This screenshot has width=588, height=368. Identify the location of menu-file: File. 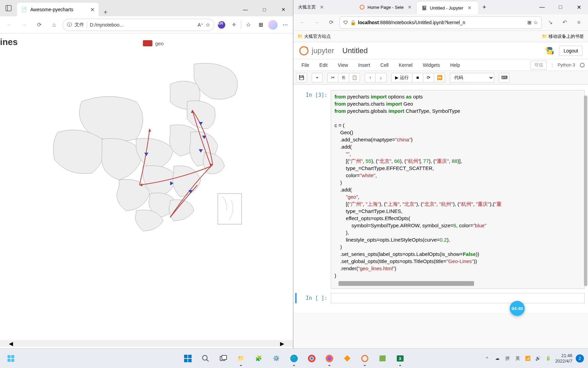
(306, 65).